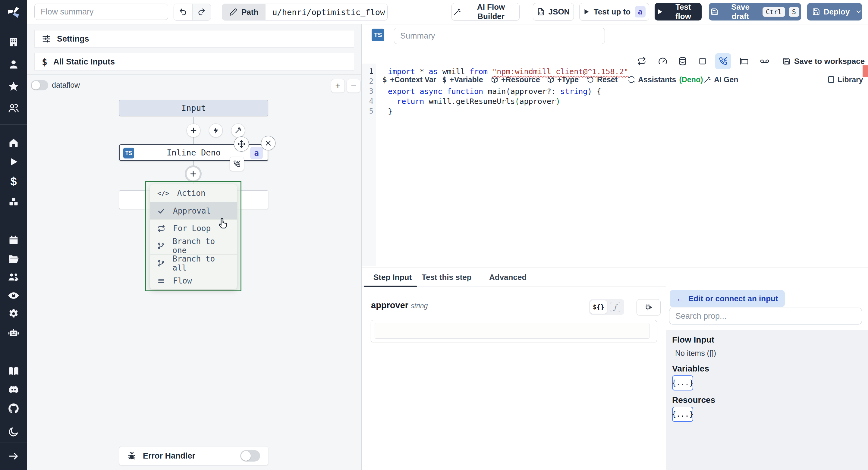  What do you see at coordinates (13, 162) in the screenshot?
I see `play-icon` at bounding box center [13, 162].